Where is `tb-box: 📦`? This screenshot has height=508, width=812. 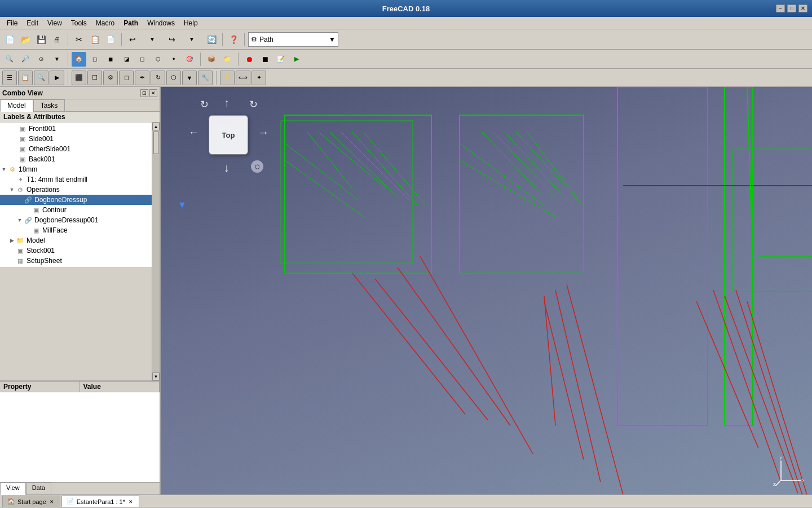 tb-box: 📦 is located at coordinates (211, 59).